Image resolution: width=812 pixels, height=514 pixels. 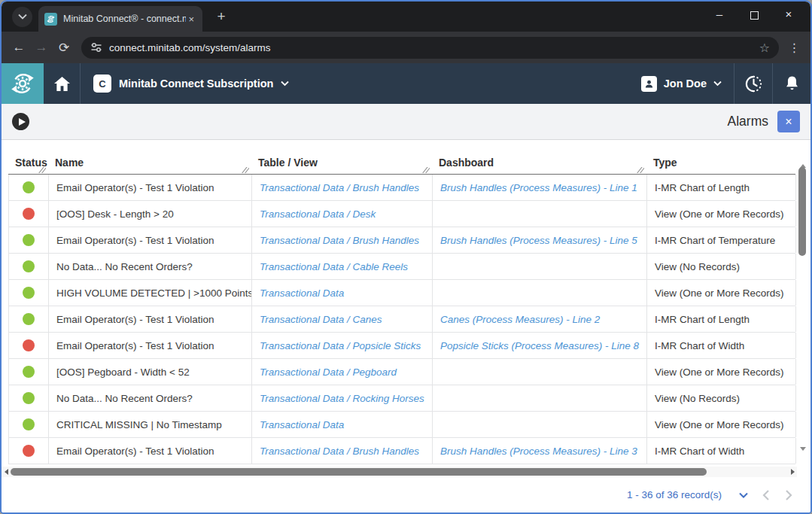 What do you see at coordinates (399, 472) in the screenshot?
I see `horizontal-scrollbar` at bounding box center [399, 472].